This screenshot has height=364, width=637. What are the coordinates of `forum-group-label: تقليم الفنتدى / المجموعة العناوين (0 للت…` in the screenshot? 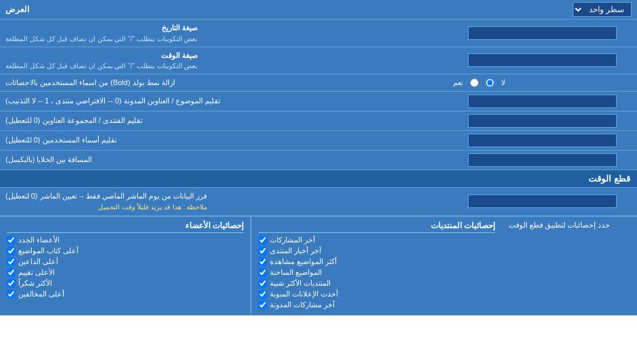 It's located at (224, 121).